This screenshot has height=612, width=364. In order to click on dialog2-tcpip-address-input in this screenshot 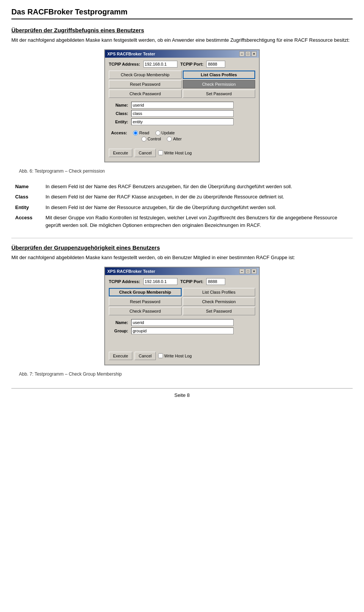, I will do `click(160, 282)`.